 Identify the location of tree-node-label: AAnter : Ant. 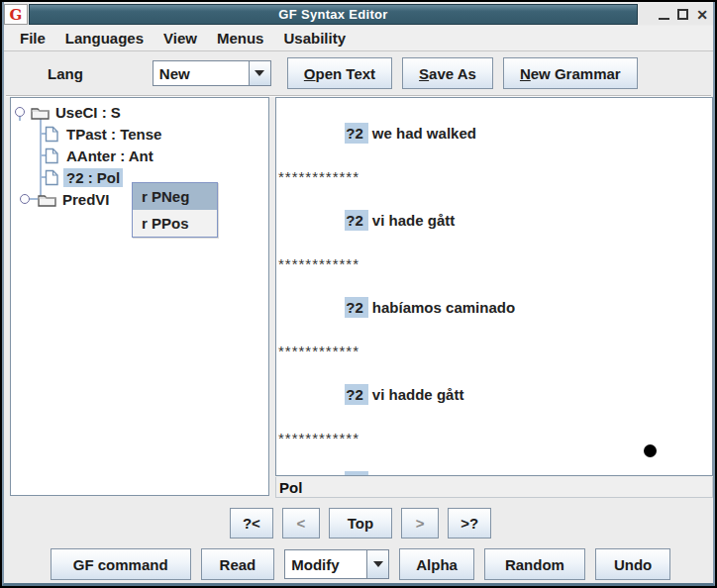
(110, 156).